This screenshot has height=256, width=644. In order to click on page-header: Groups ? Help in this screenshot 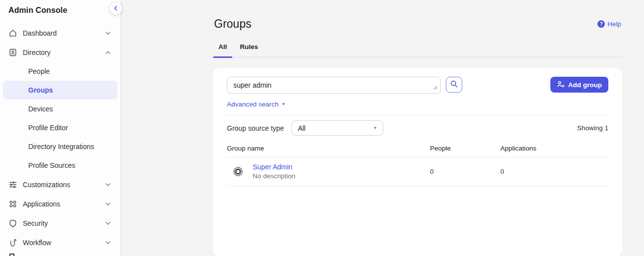, I will do `click(418, 24)`.